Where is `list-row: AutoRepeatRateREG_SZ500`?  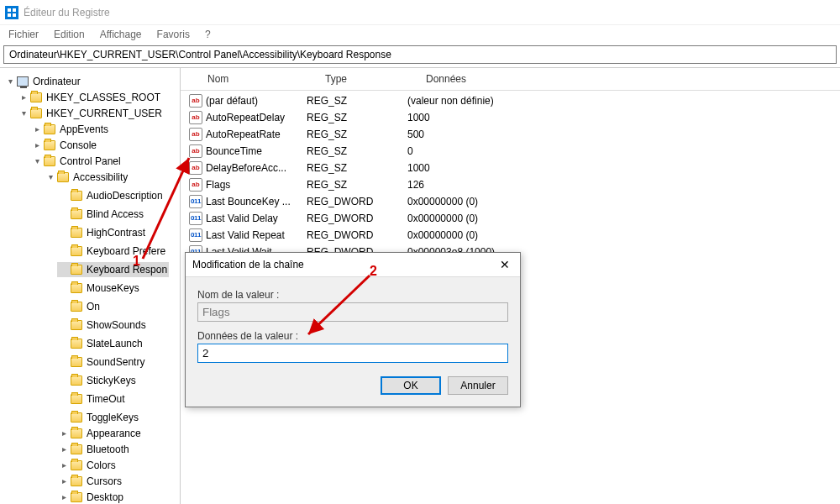
list-row: AutoRepeatRateREG_SZ500 is located at coordinates (511, 134).